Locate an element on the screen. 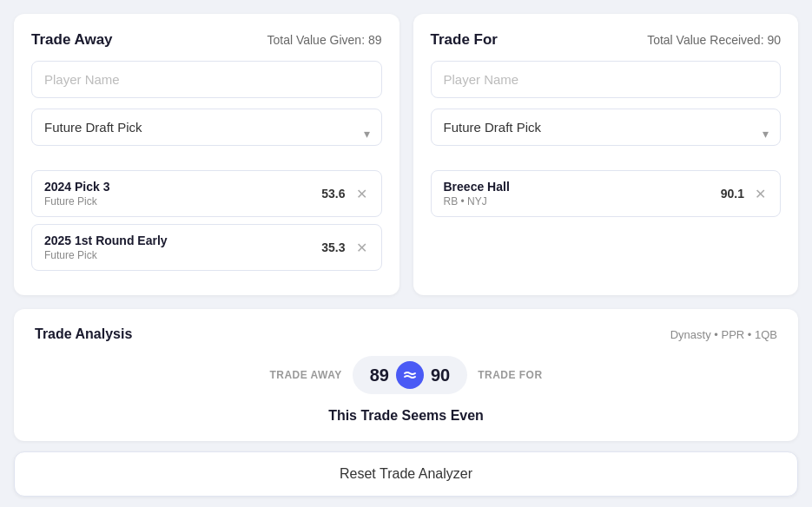 The width and height of the screenshot is (812, 507). trade-for-title: Trade For is located at coordinates (464, 40).